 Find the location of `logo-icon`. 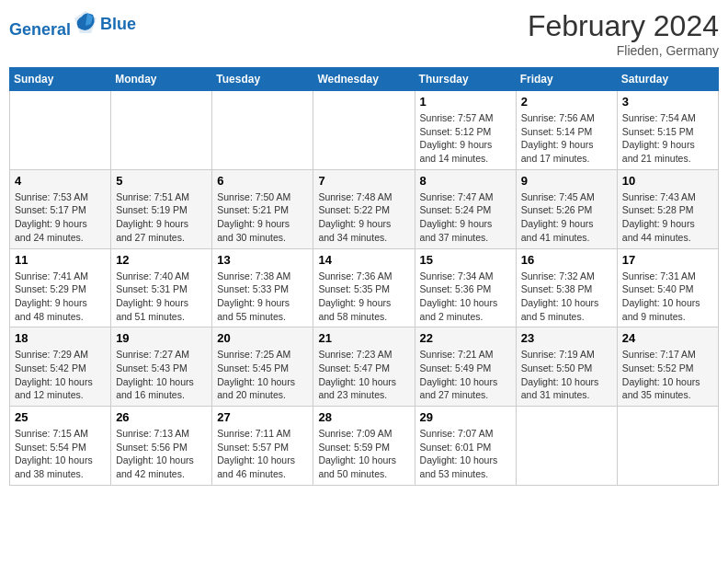

logo-icon is located at coordinates (85, 22).